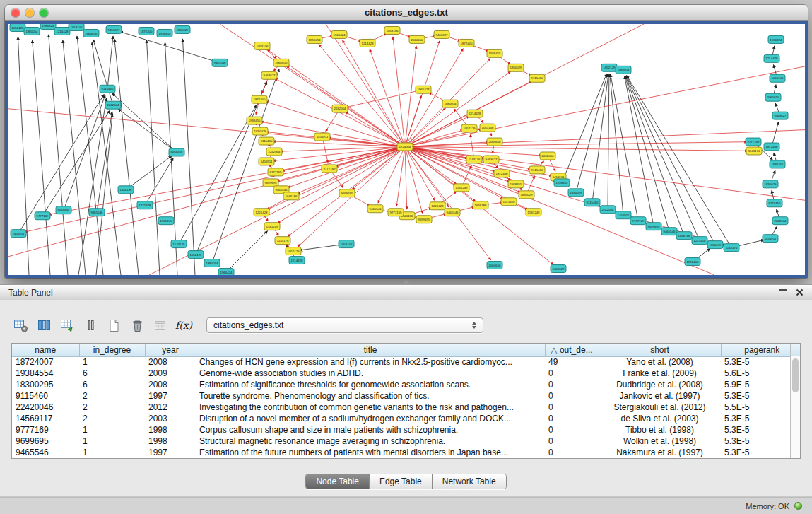 The image size is (812, 514). I want to click on network-node: 1052129, so click(293, 252).